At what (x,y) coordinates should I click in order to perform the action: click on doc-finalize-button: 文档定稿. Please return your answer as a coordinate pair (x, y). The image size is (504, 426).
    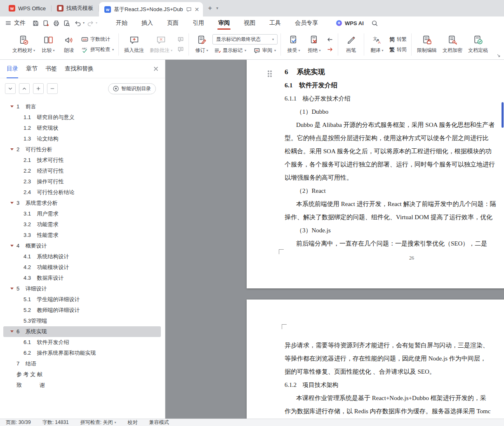
    Looking at the image, I should click on (478, 44).